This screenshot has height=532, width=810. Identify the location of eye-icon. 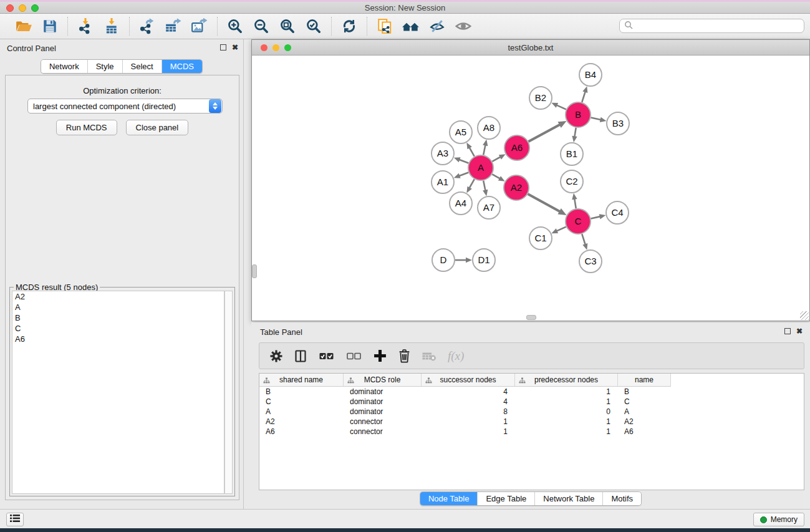
(463, 26).